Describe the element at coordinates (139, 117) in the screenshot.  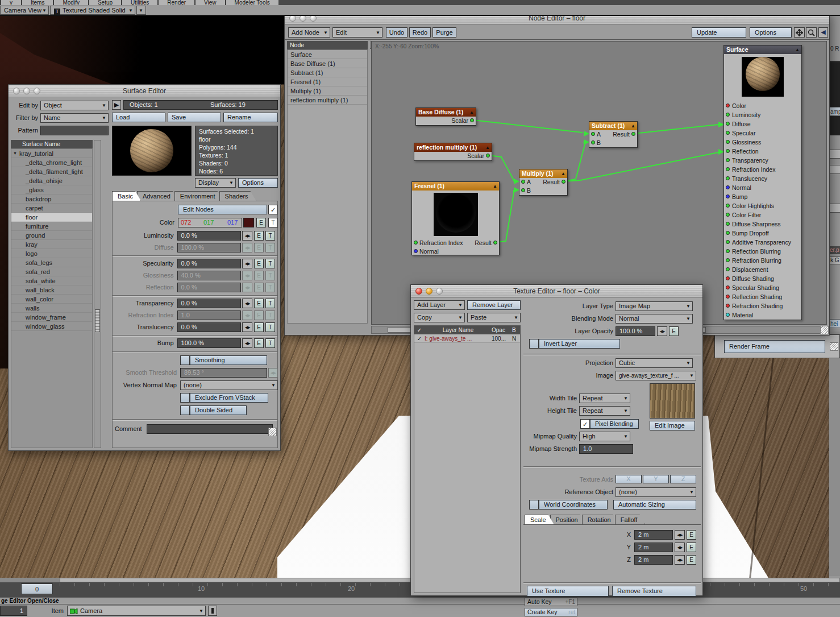
I see `load-button: Load` at that location.